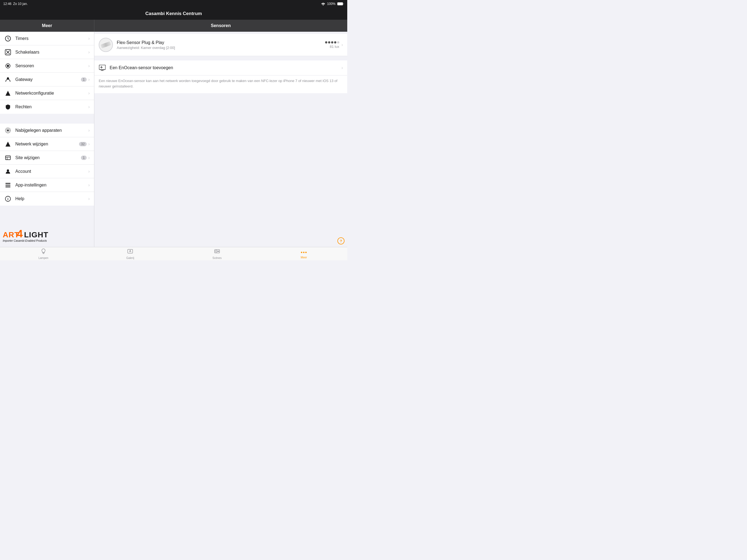 This screenshot has width=747, height=560. Describe the element at coordinates (47, 130) in the screenshot. I see `sidebar-item-nabijgelegen: Nabijgelegen apparaten ›` at that location.